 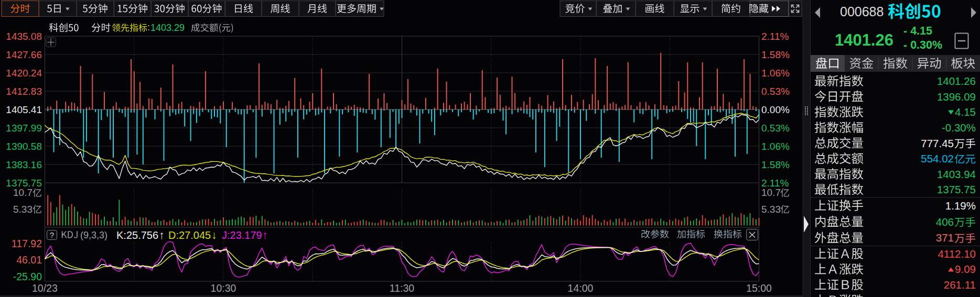 I want to click on svg-text: 1435.08, so click(x=24, y=37).